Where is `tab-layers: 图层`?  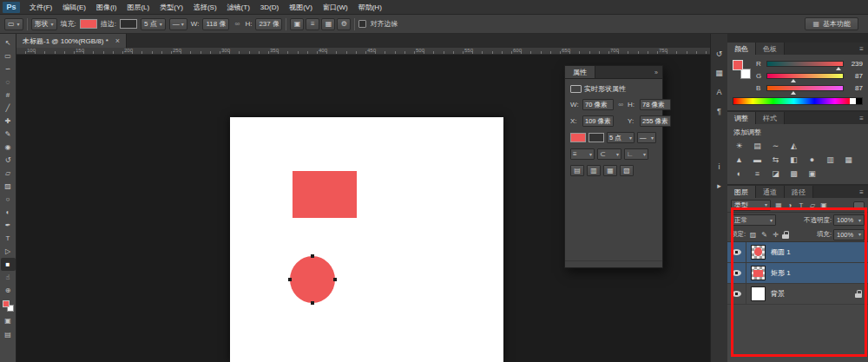 tab-layers: 图层 is located at coordinates (741, 192).